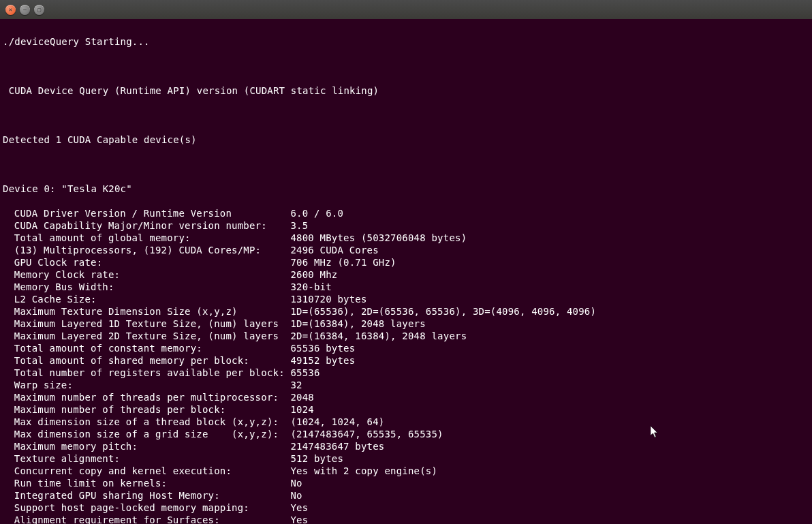 The width and height of the screenshot is (812, 524). What do you see at coordinates (406, 508) in the screenshot?
I see `device-property-row: Support host page-locked memory mapping:…` at bounding box center [406, 508].